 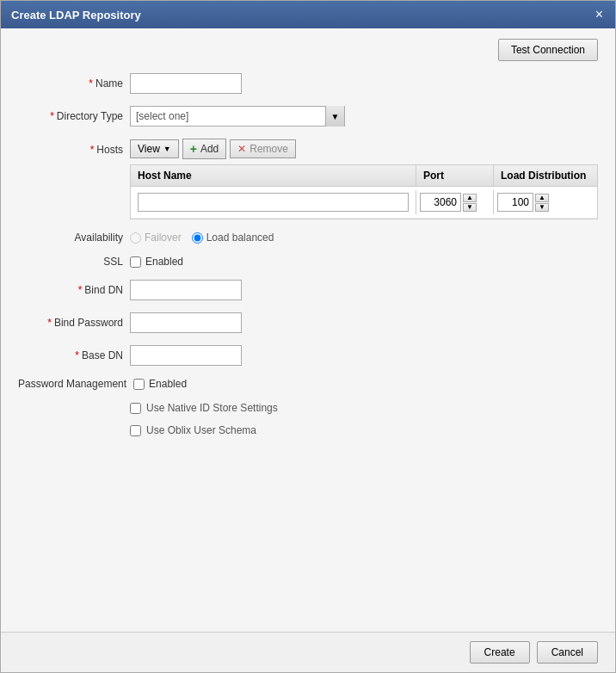 I want to click on pw-mgmt-label: Password Management, so click(x=76, y=384).